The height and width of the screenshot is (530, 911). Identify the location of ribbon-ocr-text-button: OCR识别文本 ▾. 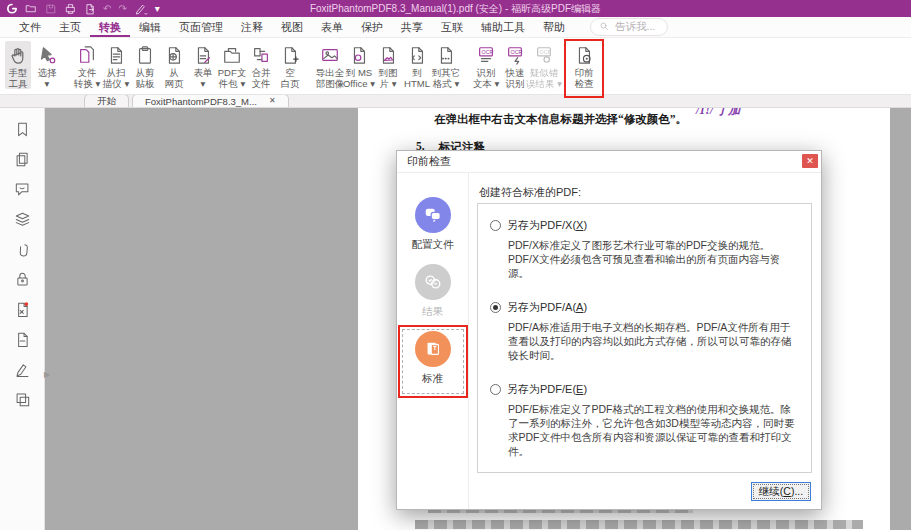
(486, 65).